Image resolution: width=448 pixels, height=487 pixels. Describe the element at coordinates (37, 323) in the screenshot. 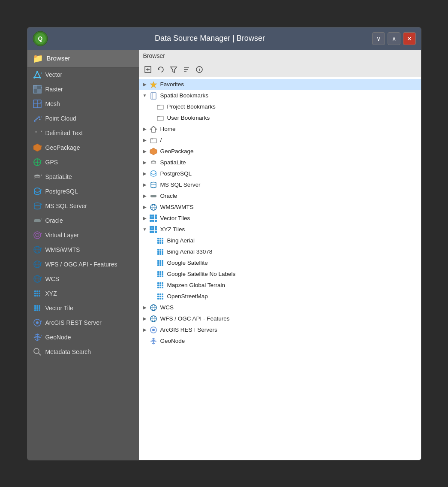

I see `arcgis-icon: +` at that location.